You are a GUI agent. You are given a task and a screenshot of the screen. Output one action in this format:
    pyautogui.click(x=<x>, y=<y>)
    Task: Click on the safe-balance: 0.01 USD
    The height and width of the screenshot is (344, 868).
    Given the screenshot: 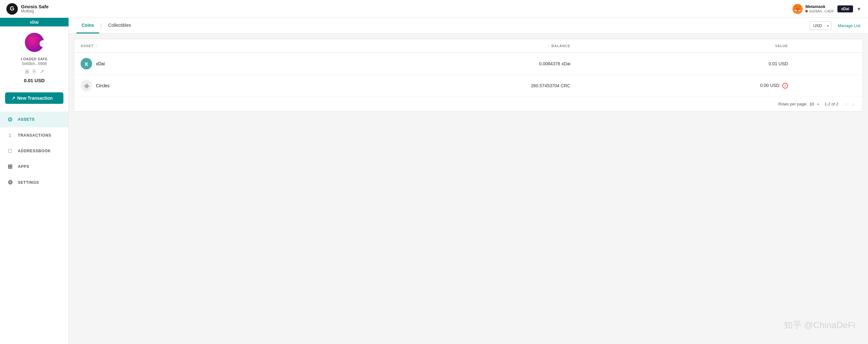 What is the action you would take?
    pyautogui.click(x=34, y=81)
    